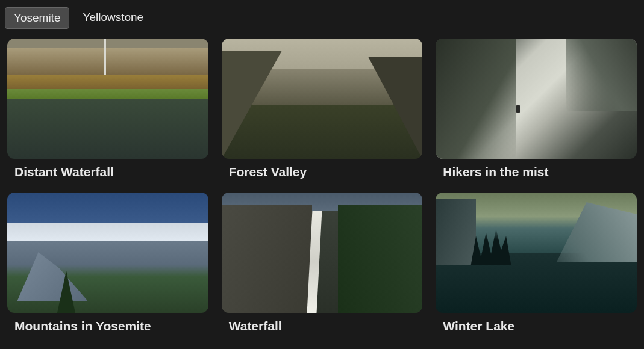 The height and width of the screenshot is (349, 644). What do you see at coordinates (322, 18) in the screenshot?
I see `tab-bar: Yosemite Yellowstone` at bounding box center [322, 18].